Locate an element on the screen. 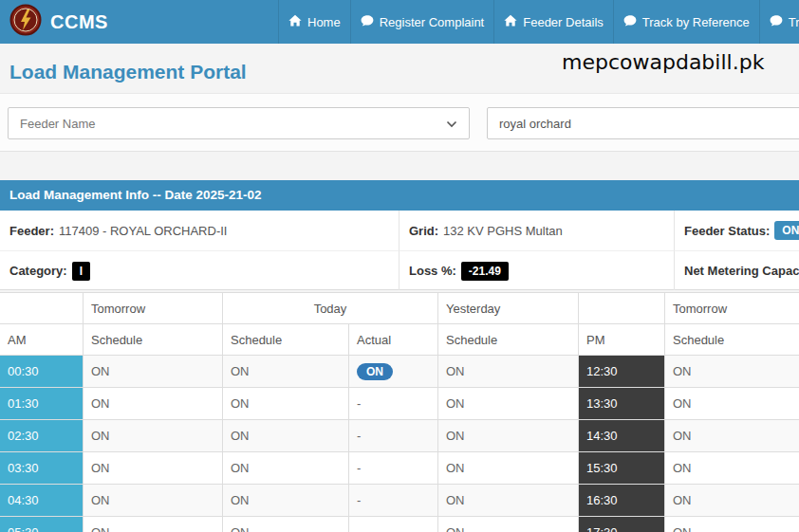 The width and height of the screenshot is (799, 532). nav-item-label: Home is located at coordinates (325, 23).